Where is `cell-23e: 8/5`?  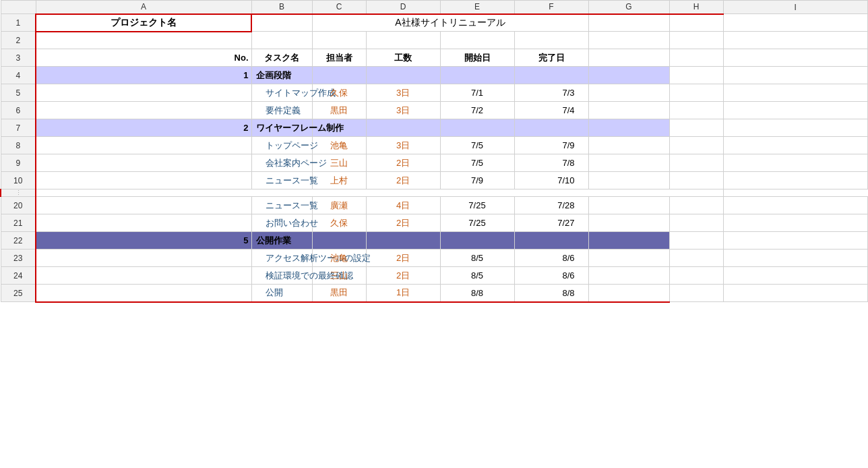
cell-23e: 8/5 is located at coordinates (477, 258).